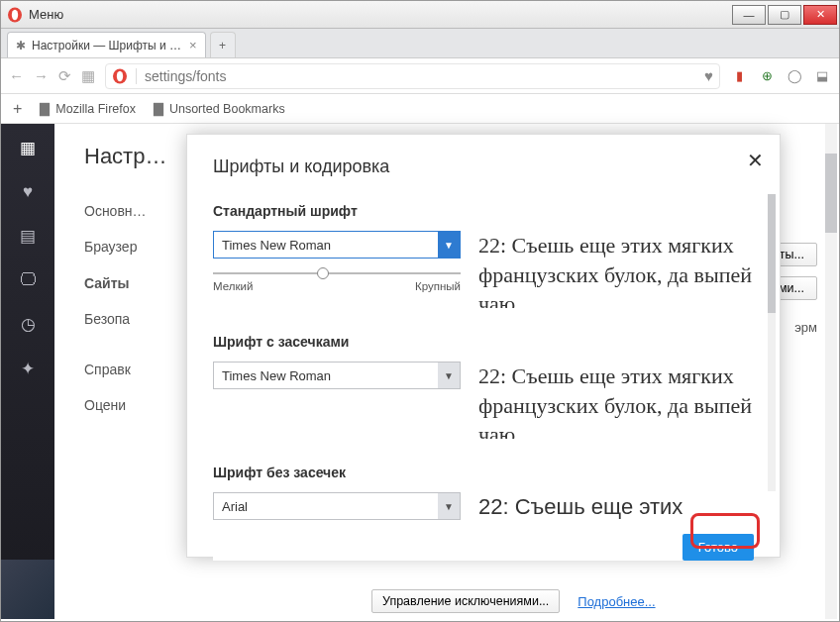  I want to click on address-field: settings/fonts ♥, so click(412, 76).